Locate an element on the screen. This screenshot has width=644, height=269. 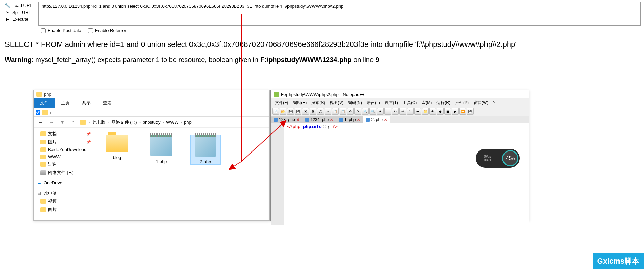
menu-plugins: 插件(P) is located at coordinates (462, 103).